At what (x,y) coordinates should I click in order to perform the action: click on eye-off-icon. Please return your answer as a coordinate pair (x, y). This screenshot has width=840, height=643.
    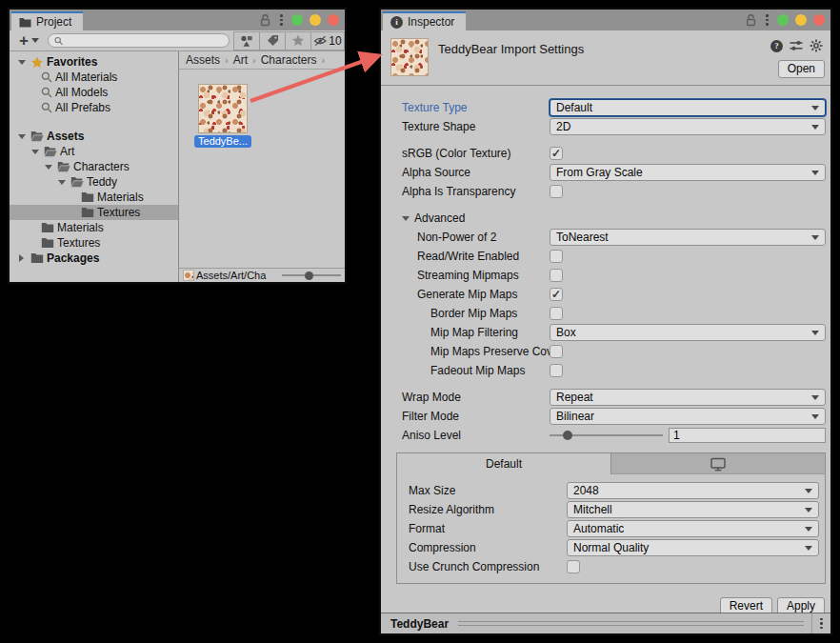
    Looking at the image, I should click on (320, 41).